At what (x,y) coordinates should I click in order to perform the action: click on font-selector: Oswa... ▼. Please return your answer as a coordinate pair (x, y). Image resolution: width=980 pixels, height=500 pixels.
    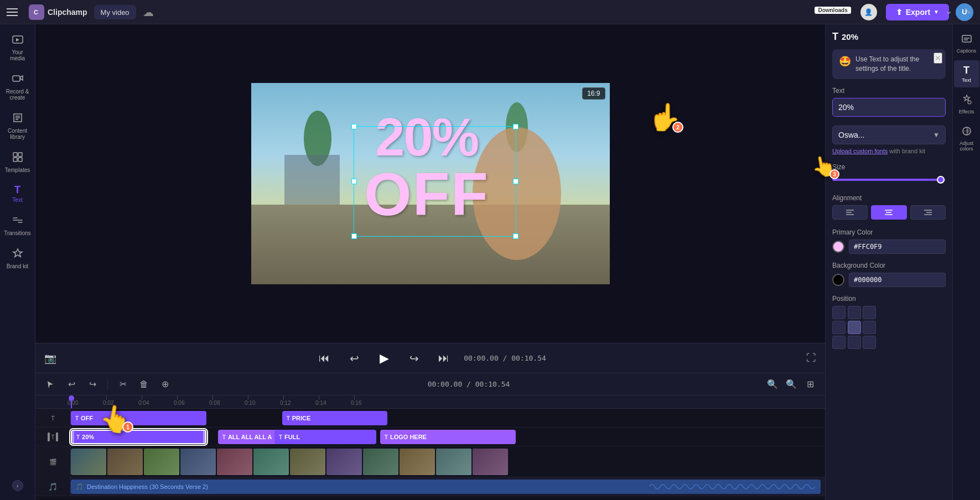
    Looking at the image, I should click on (889, 135).